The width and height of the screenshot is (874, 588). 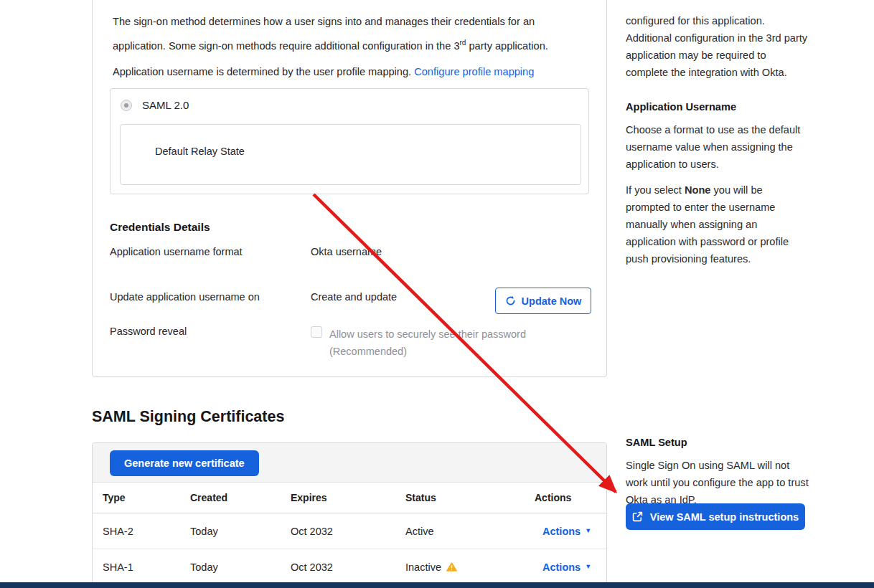 What do you see at coordinates (718, 107) in the screenshot?
I see `application-username-heading: Application Username` at bounding box center [718, 107].